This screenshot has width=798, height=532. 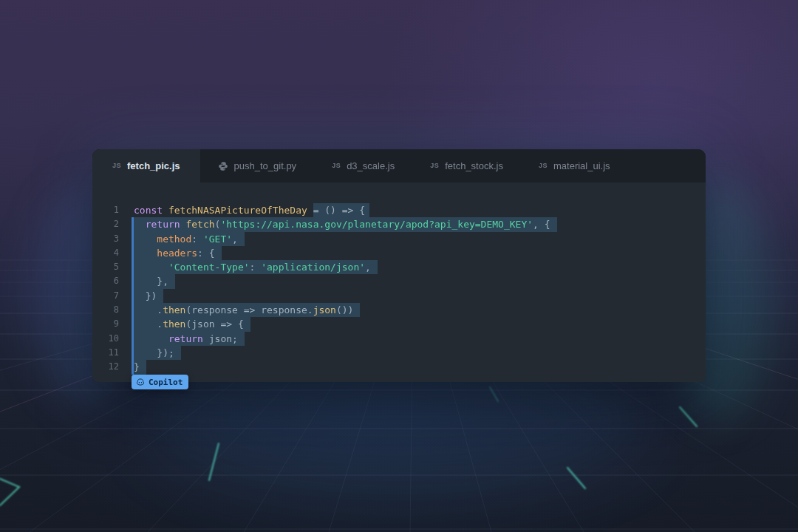 I want to click on line-number: 2, so click(x=106, y=225).